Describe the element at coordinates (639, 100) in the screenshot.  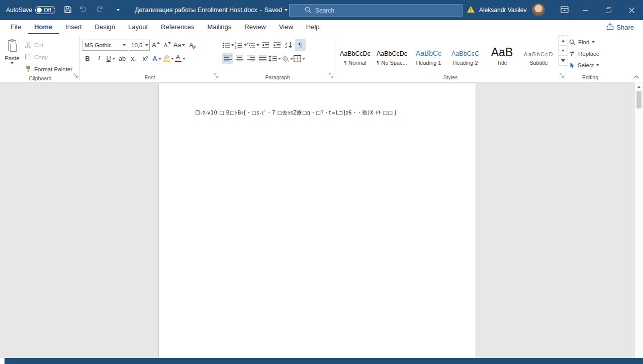
I see `scrollbar-thumb` at that location.